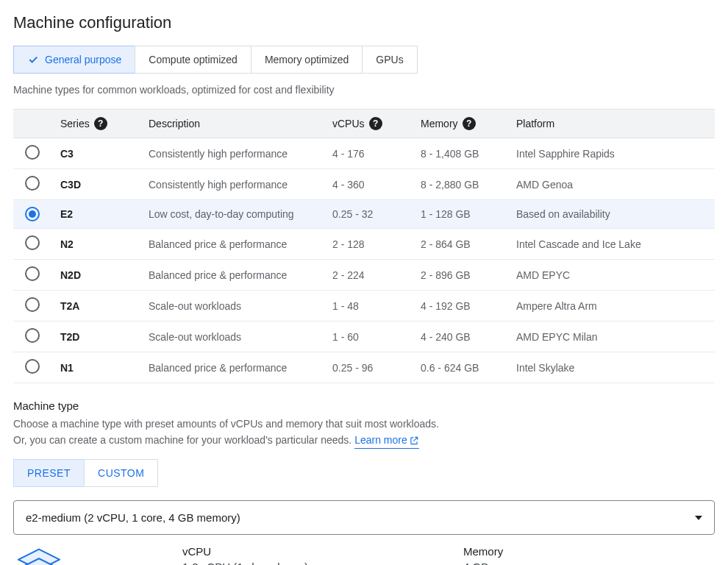 The width and height of the screenshot is (728, 565). I want to click on series-platform: Intel Skylake, so click(611, 368).